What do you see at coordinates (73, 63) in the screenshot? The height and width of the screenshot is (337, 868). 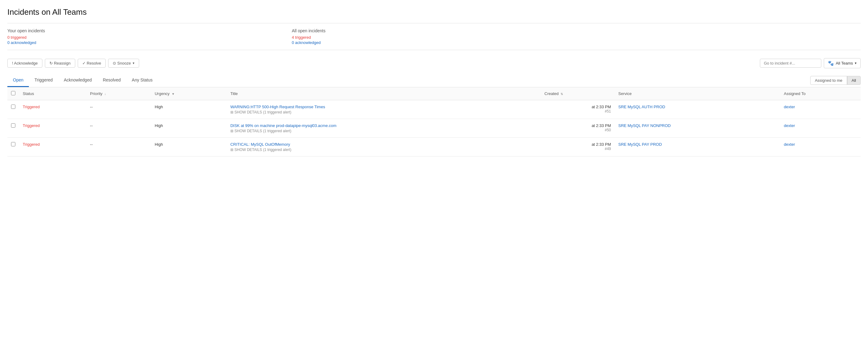 I see `toolbar-actions: ! Acknowledge ↻ Reassign ✓ Resolve ⊙ Sno…` at bounding box center [73, 63].